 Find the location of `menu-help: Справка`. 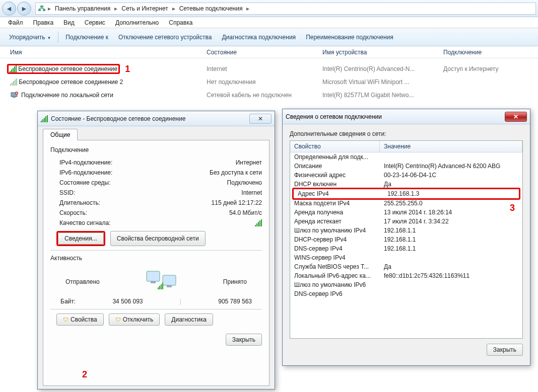

menu-help: Справка is located at coordinates (180, 23).